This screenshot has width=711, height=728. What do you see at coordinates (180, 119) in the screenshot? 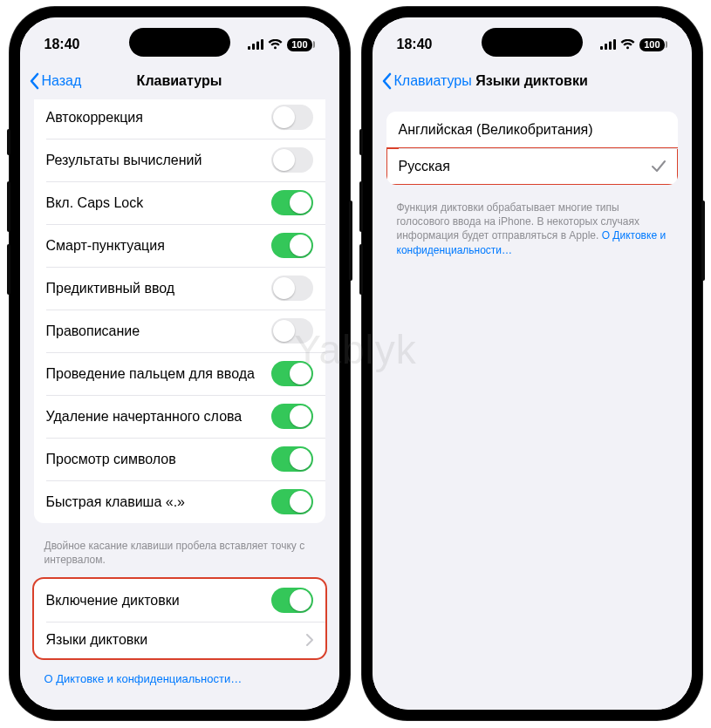
I see `settings-row: Автокоррекция` at bounding box center [180, 119].